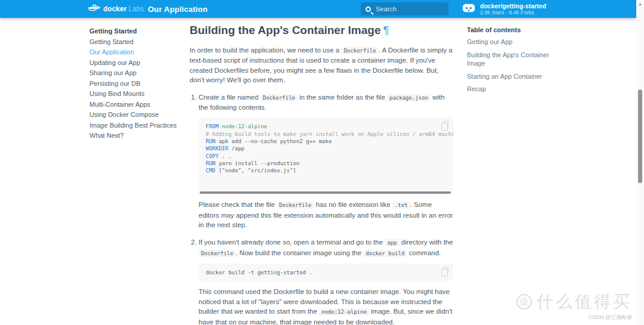  What do you see at coordinates (513, 6) in the screenshot?
I see `repo-name: docker/getting-started` at bounding box center [513, 6].